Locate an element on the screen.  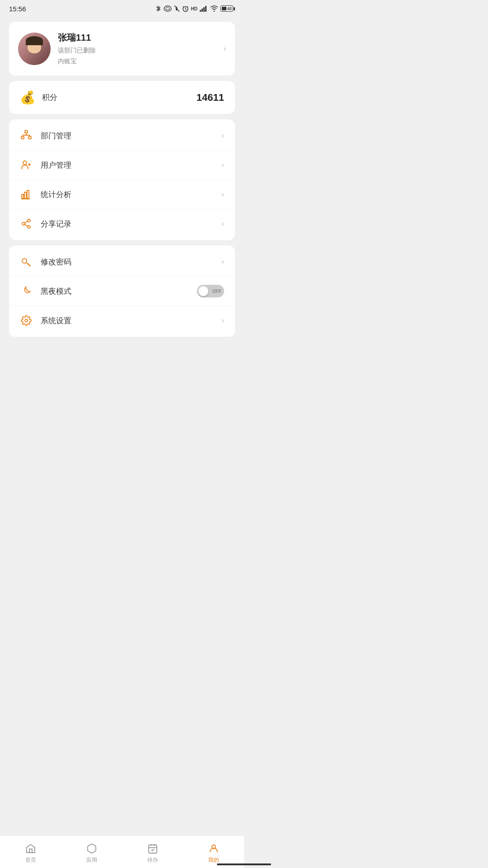
bluetooth-icon is located at coordinates (158, 9).